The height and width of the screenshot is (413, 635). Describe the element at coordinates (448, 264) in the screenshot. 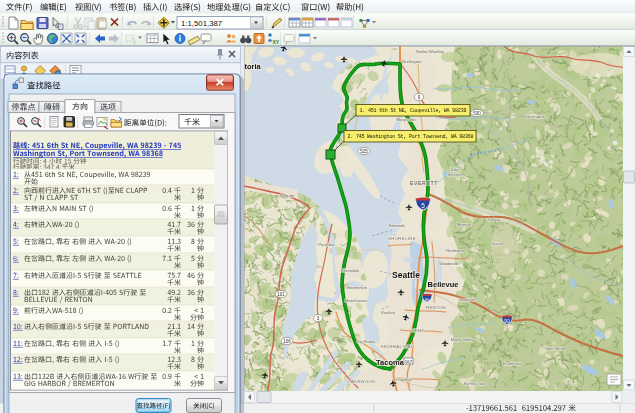

I see `svg-text: Woodinville` at that location.